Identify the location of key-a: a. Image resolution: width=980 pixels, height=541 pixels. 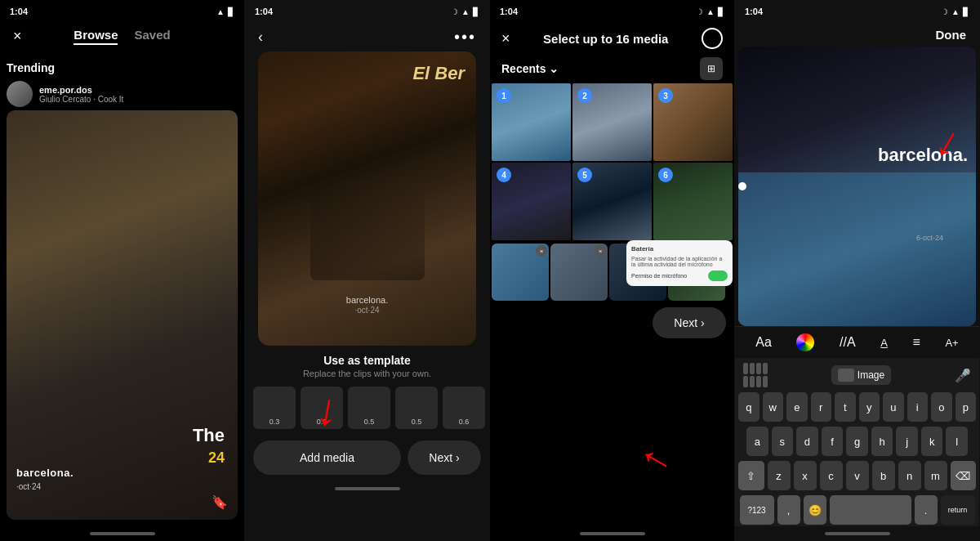
(758, 441).